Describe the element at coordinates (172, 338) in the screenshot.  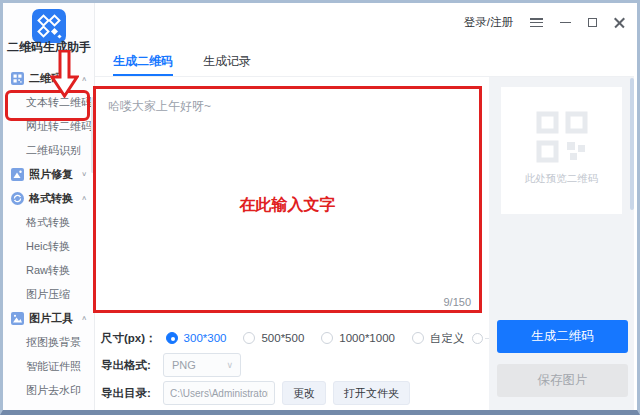
I see `radio-selected-icon` at that location.